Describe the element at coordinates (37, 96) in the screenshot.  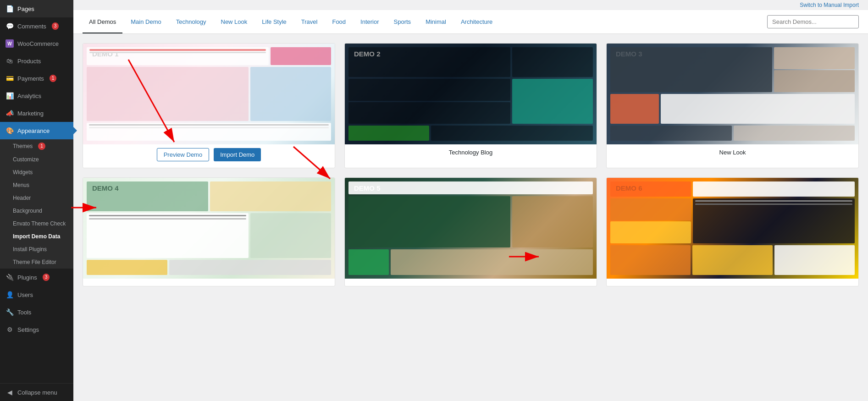
I see `sidebar-item-analytics: 📊 Analytics` at that location.